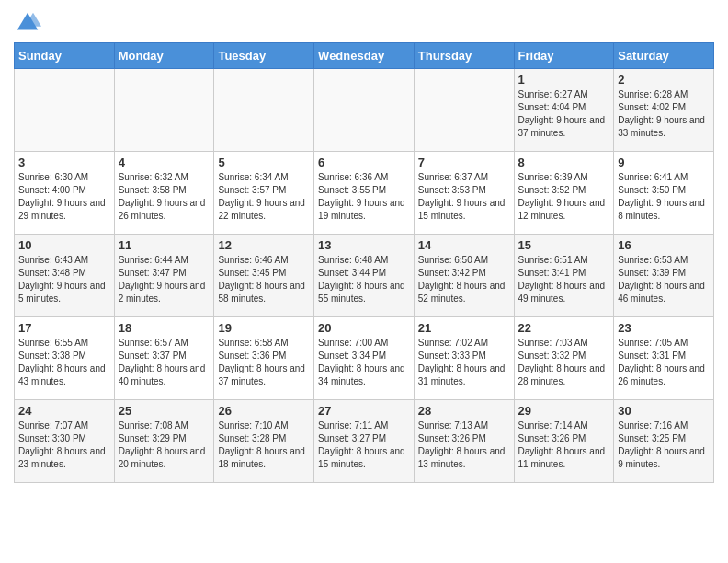  I want to click on day-number: 10, so click(64, 245).